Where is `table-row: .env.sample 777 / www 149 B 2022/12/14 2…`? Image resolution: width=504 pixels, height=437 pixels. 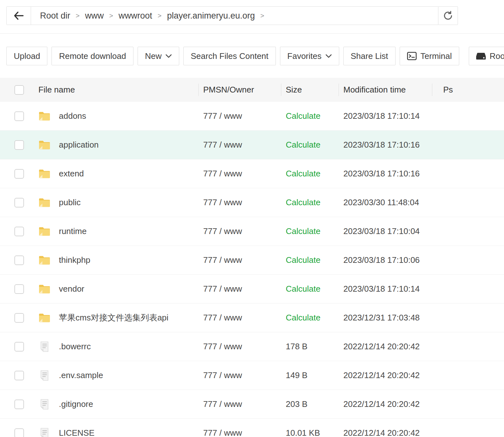 table-row: .env.sample 777 / www 149 B 2022/12/14 2… is located at coordinates (252, 376).